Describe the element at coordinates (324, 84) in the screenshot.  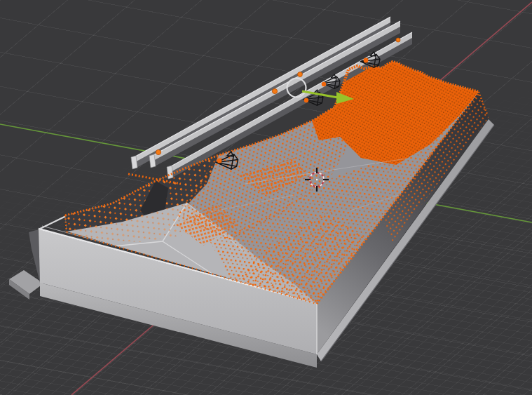
I see `camera-2-dot` at that location.